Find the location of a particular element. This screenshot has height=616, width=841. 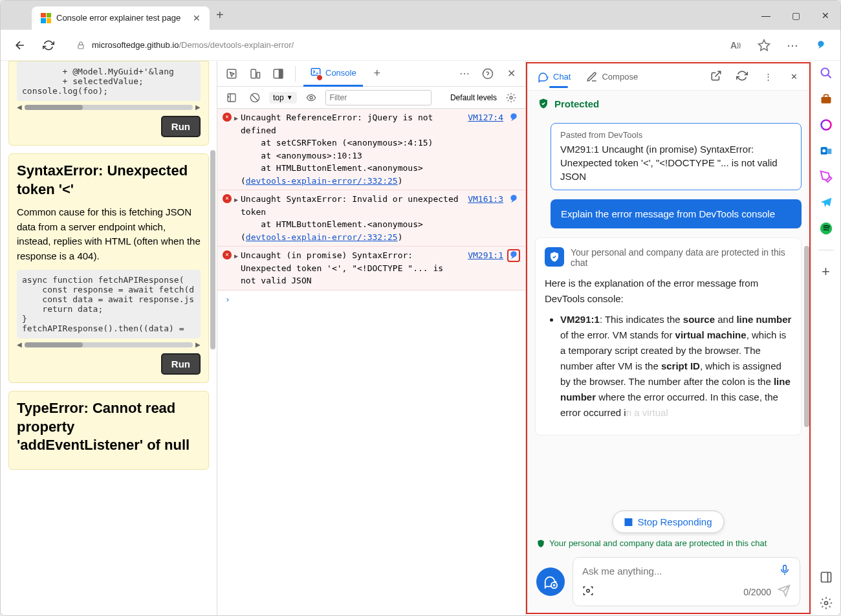

window-close-button: ✕ is located at coordinates (825, 16).